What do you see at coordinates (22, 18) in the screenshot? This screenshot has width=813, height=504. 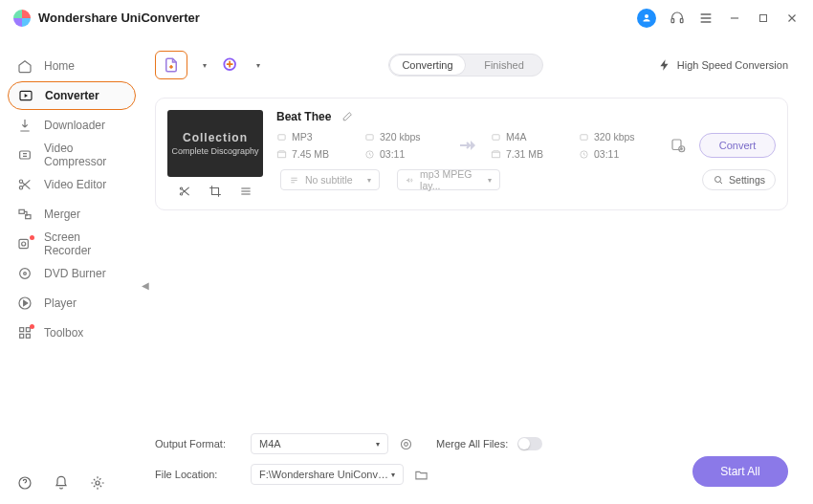 I see `app-logo-icon` at bounding box center [22, 18].